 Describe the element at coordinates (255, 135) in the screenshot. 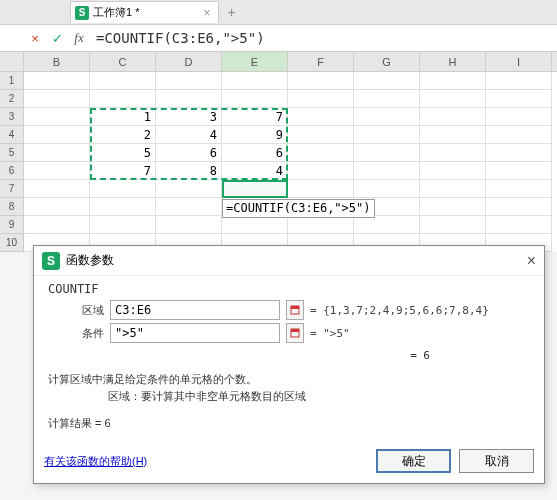

I see `cell: 9` at that location.